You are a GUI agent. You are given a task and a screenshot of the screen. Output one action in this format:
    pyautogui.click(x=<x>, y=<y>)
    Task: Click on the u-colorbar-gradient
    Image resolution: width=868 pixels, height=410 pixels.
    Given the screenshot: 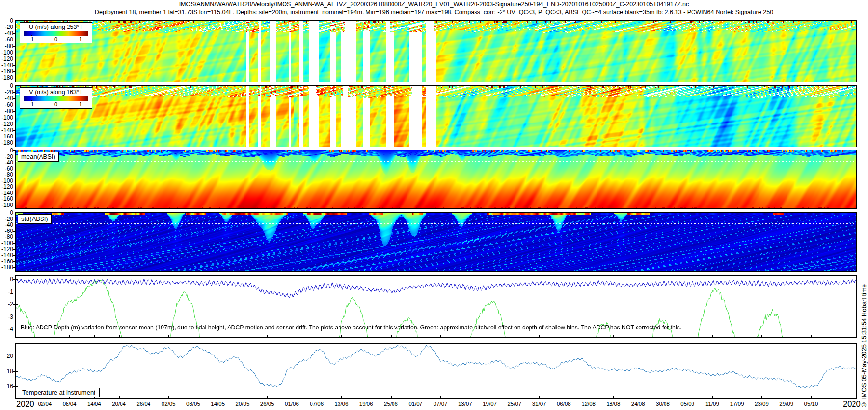 What is the action you would take?
    pyautogui.click(x=56, y=34)
    